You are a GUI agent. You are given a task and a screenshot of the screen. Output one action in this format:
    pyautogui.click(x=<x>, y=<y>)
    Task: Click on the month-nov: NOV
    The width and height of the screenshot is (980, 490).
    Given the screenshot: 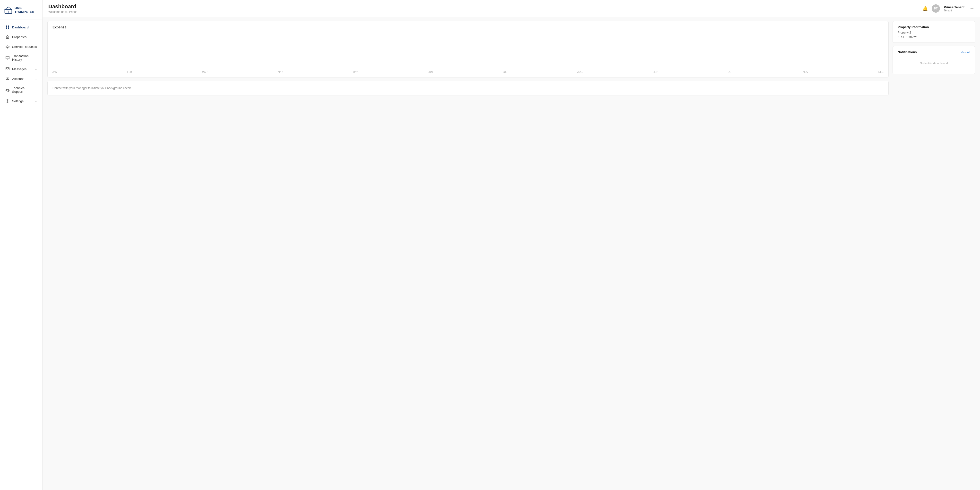 What is the action you would take?
    pyautogui.click(x=806, y=72)
    